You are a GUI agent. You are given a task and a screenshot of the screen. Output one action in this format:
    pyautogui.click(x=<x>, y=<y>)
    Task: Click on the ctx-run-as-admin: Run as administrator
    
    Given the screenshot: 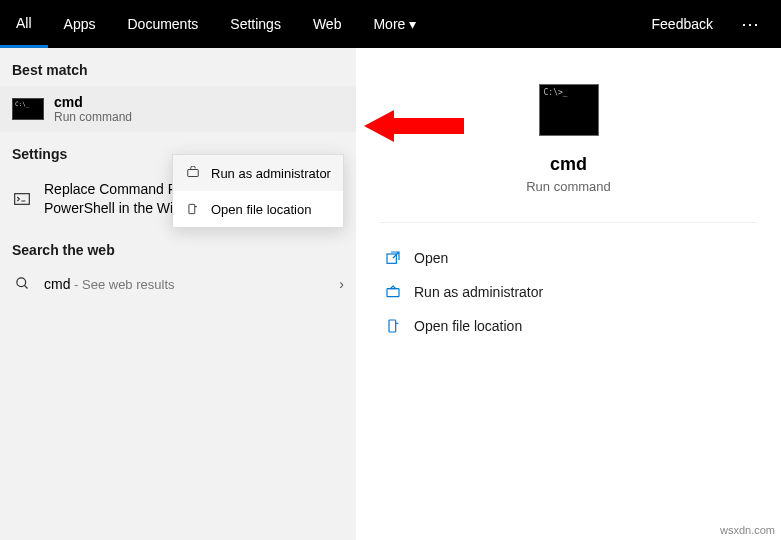 What is the action you would take?
    pyautogui.click(x=258, y=173)
    